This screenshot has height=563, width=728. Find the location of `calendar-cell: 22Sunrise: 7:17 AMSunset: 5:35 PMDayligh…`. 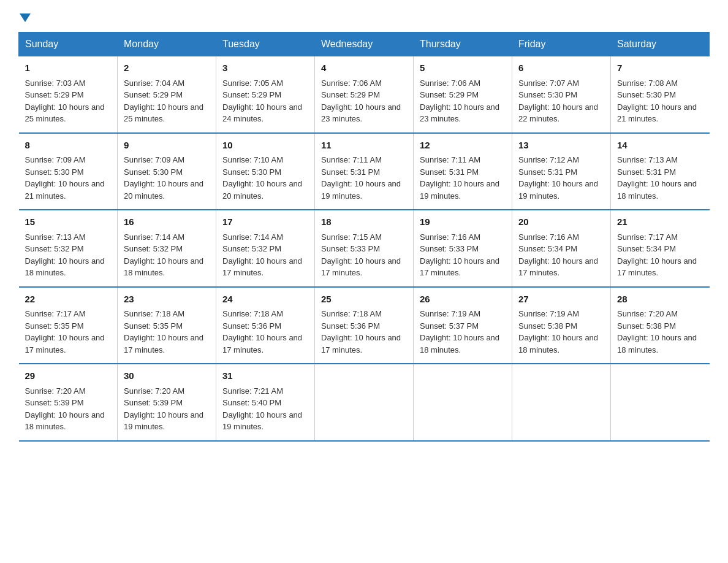

calendar-cell: 22Sunrise: 7:17 AMSunset: 5:35 PMDayligh… is located at coordinates (69, 326).